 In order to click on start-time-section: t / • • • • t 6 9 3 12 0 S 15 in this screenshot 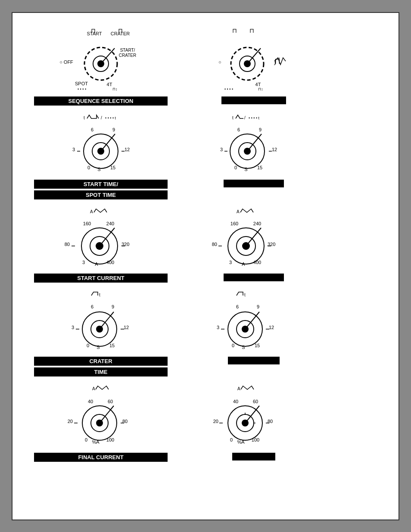, I will do `click(206, 156)`.